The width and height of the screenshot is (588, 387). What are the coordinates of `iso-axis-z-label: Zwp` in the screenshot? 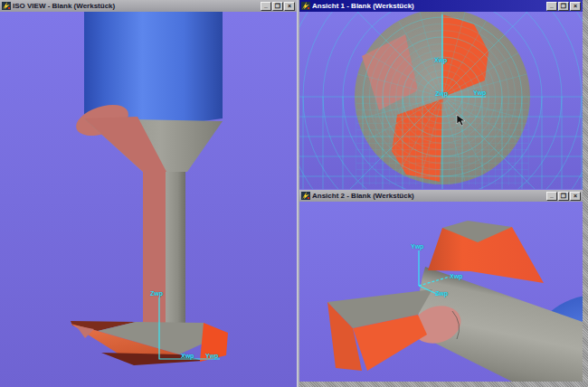 It's located at (156, 293).